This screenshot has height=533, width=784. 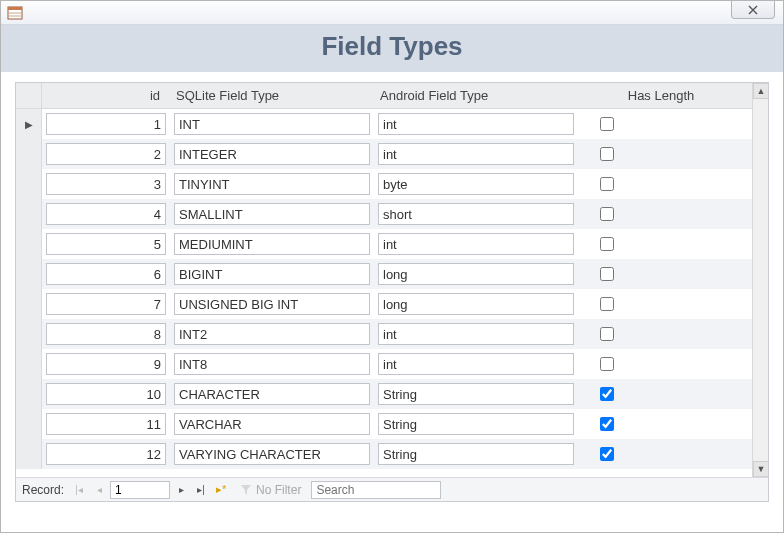 I want to click on column-header-android: Android Field Type, so click(x=476, y=96).